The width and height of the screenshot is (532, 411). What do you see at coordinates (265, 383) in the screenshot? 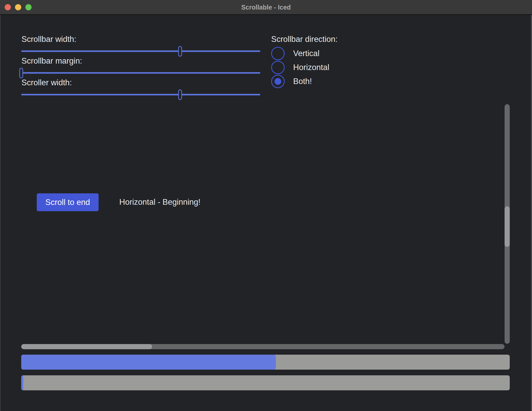
I see `horizontal-scroll-progress-bar` at bounding box center [265, 383].